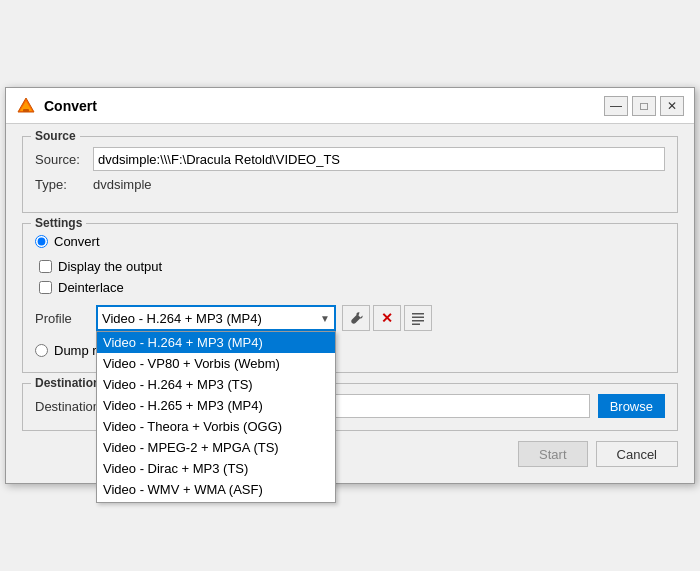 This screenshot has width=700, height=571. I want to click on deinterlace-label: Deinterlace, so click(91, 288).